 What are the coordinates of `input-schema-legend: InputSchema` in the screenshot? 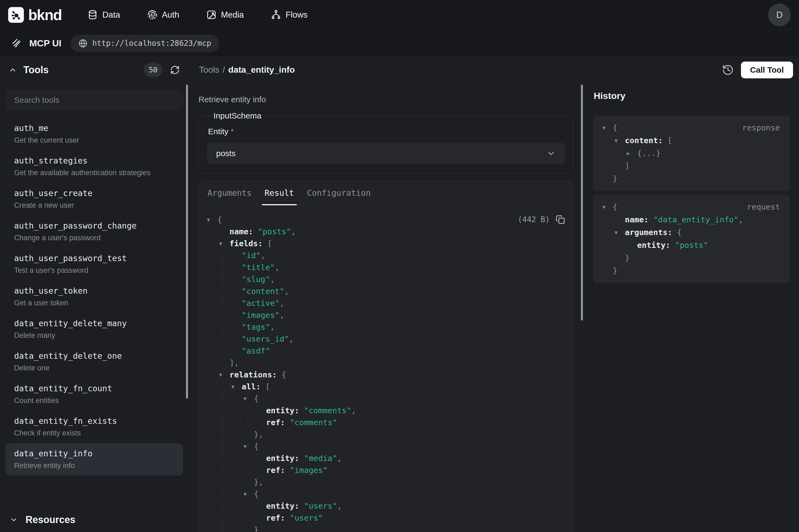 It's located at (237, 116).